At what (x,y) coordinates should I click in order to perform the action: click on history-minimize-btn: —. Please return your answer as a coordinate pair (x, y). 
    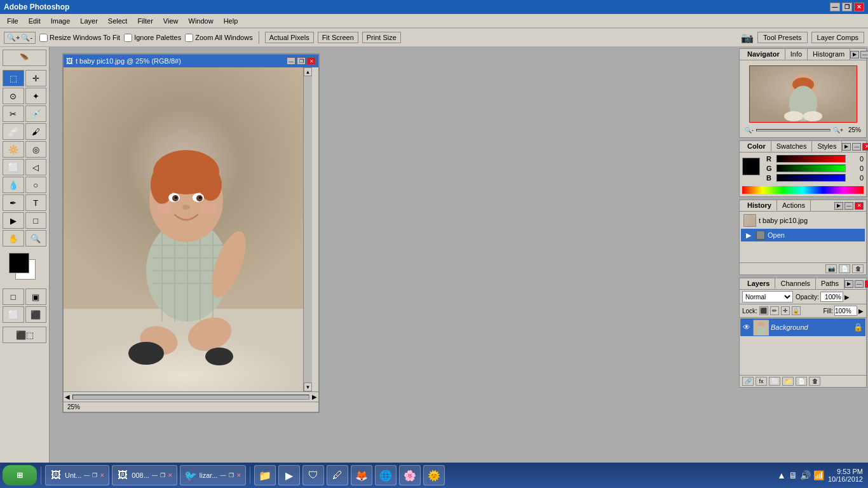
    Looking at the image, I should click on (849, 206).